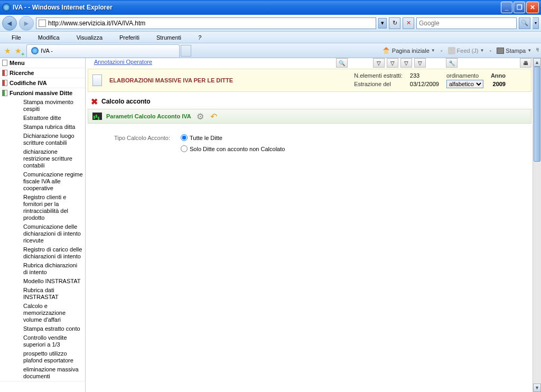 The image size is (541, 392). Describe the element at coordinates (466, 51) in the screenshot. I see `feed-button: Feed (J) ▼` at that location.